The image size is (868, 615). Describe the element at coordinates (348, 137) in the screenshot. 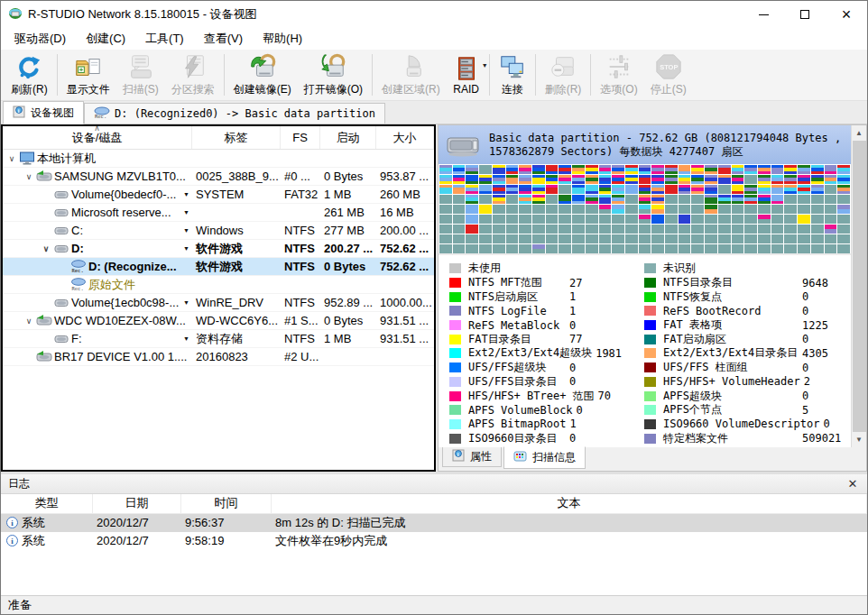

I see `column-header-boot: 启动` at that location.